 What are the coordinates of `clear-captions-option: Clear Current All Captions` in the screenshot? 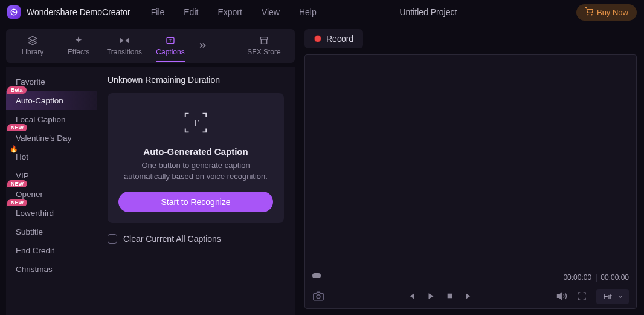 It's located at (196, 239).